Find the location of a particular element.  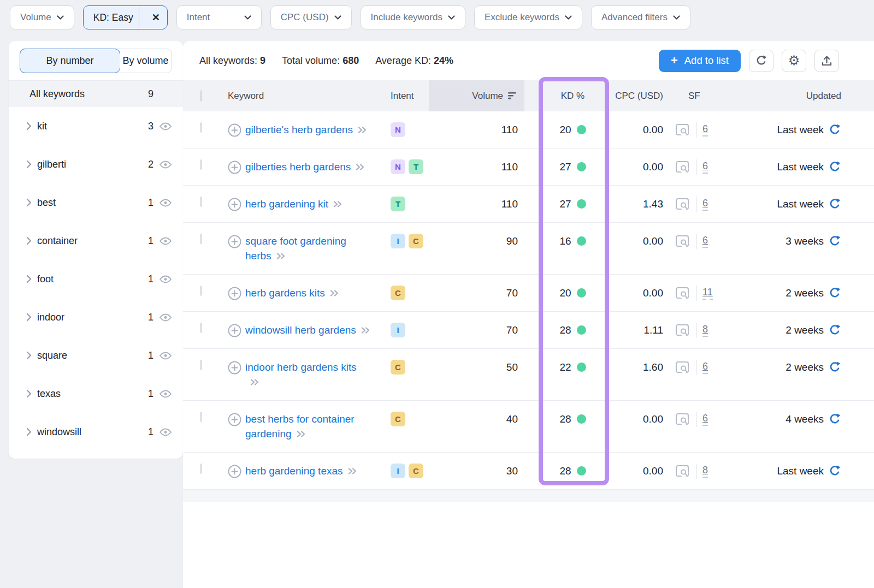

keyword-link: best herbs for container gardening is located at coordinates (308, 426).